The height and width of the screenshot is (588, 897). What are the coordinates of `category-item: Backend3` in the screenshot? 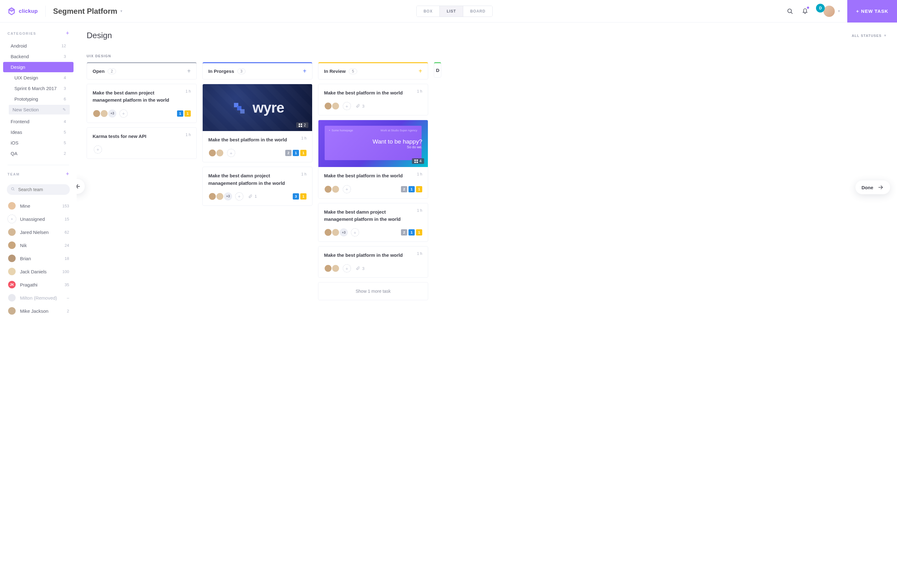 It's located at (38, 57).